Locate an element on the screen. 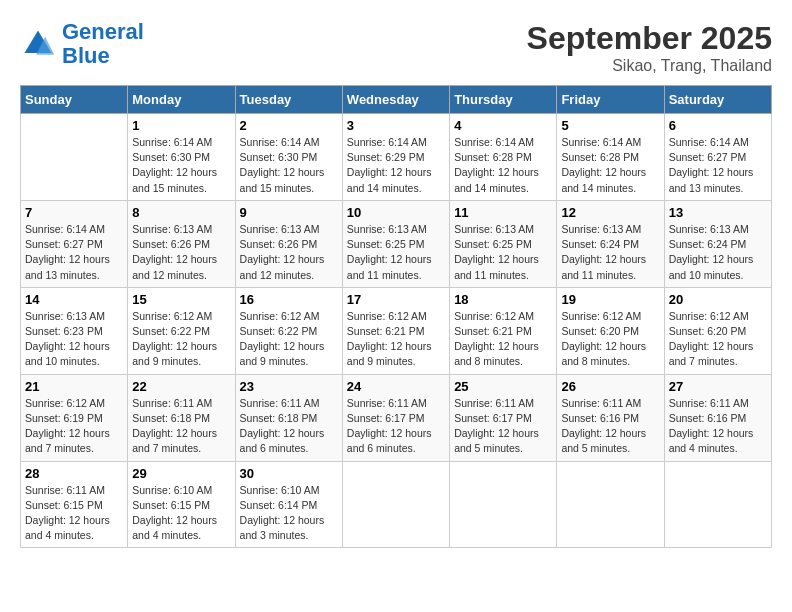 The height and width of the screenshot is (612, 792). day-number: 5 is located at coordinates (610, 126).